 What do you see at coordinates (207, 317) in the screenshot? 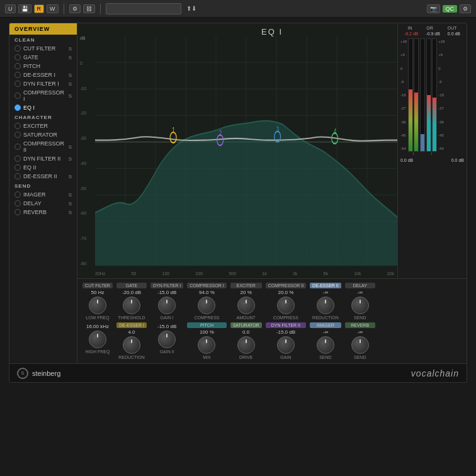
I see `comp1-compress-label: COMPRESS` at bounding box center [207, 317].